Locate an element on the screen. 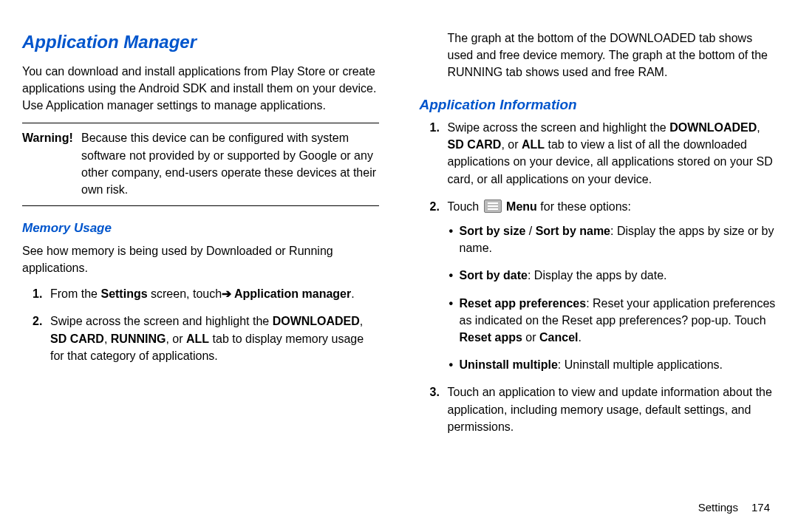 The image size is (798, 532). intro-text: You can download and install application… is located at coordinates (201, 89).